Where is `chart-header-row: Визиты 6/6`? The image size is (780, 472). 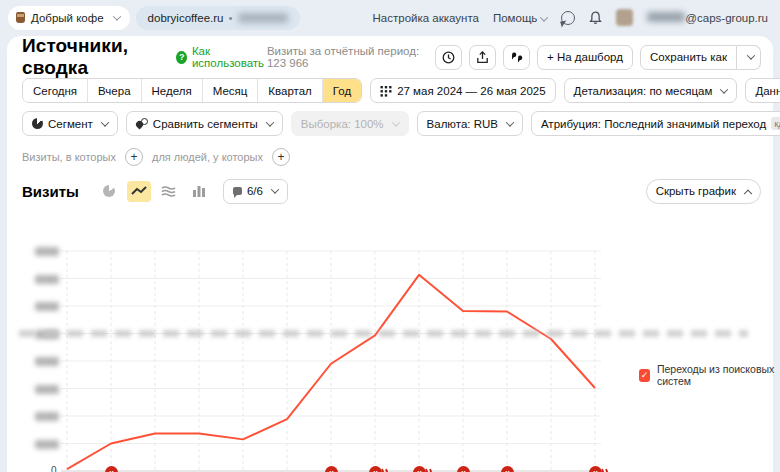
chart-header-row: Визиты 6/6 is located at coordinates (392, 191).